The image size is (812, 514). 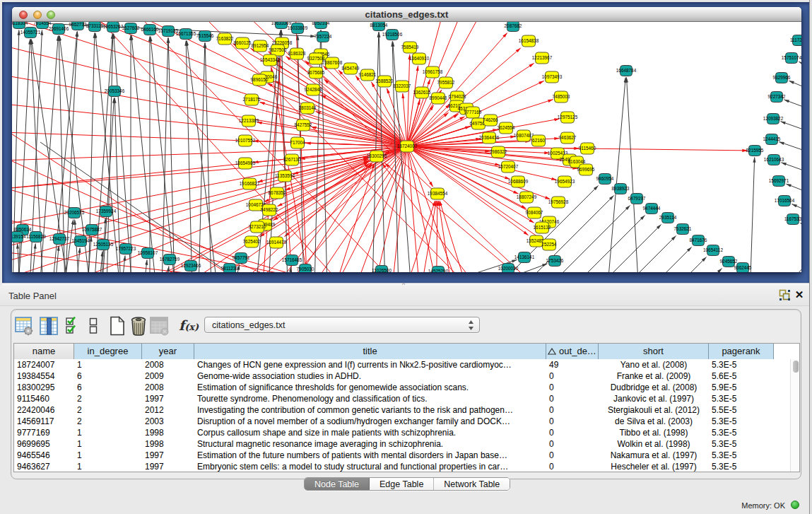 I want to click on cell-title: Disruption of a novel member of a sodium…, so click(x=370, y=421).